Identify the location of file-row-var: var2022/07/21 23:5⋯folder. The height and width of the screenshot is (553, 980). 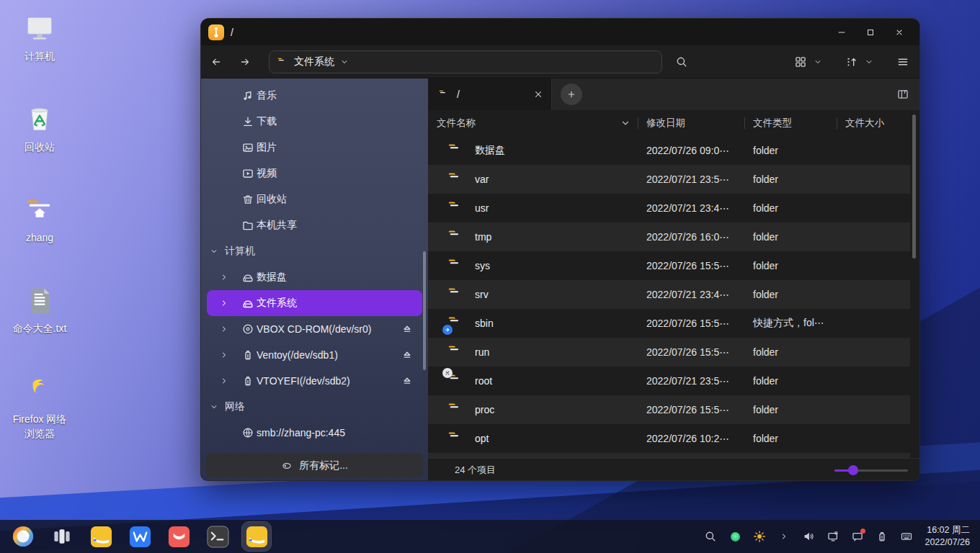
(669, 179).